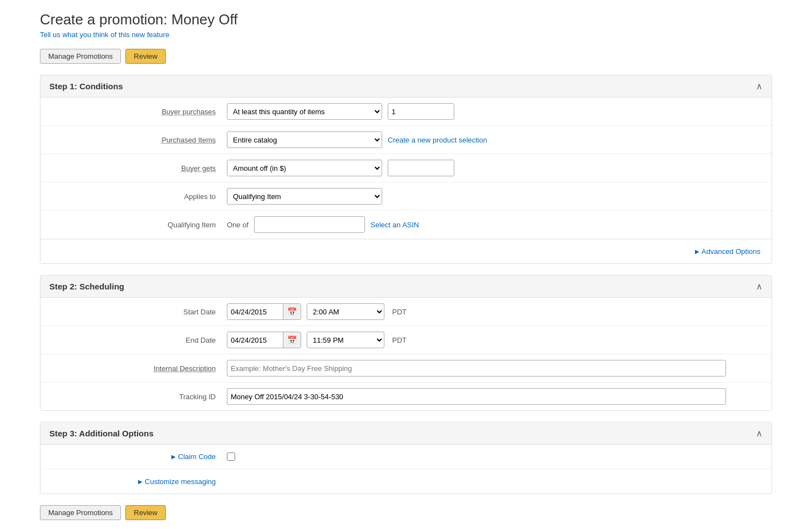 The image size is (812, 529). What do you see at coordinates (237, 225) in the screenshot?
I see `one-of-label: One of` at bounding box center [237, 225].